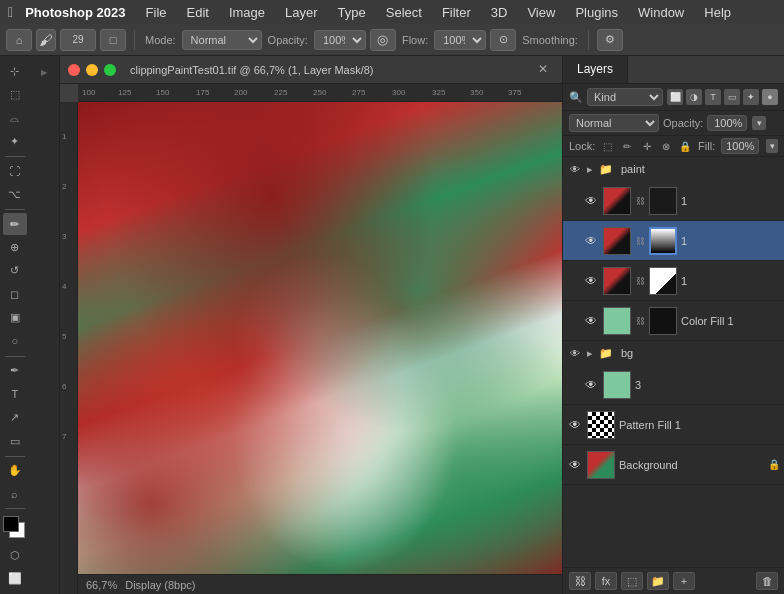 Image resolution: width=784 pixels, height=594 pixels. I want to click on background-eye: 👁, so click(575, 465).